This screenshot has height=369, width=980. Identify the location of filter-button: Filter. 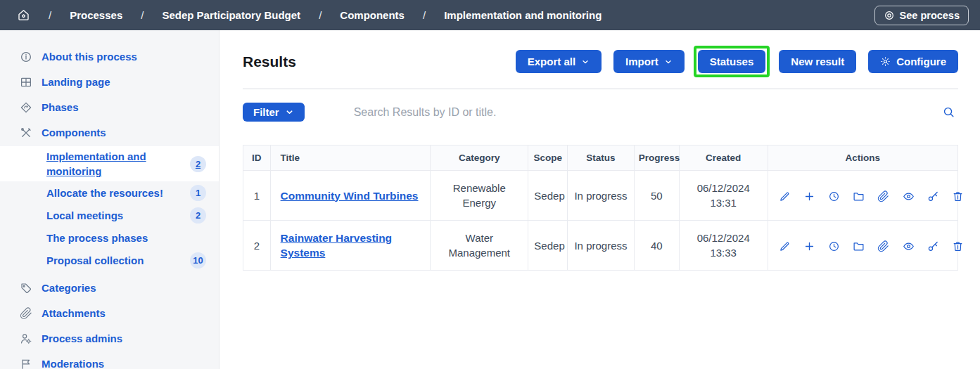
(274, 112).